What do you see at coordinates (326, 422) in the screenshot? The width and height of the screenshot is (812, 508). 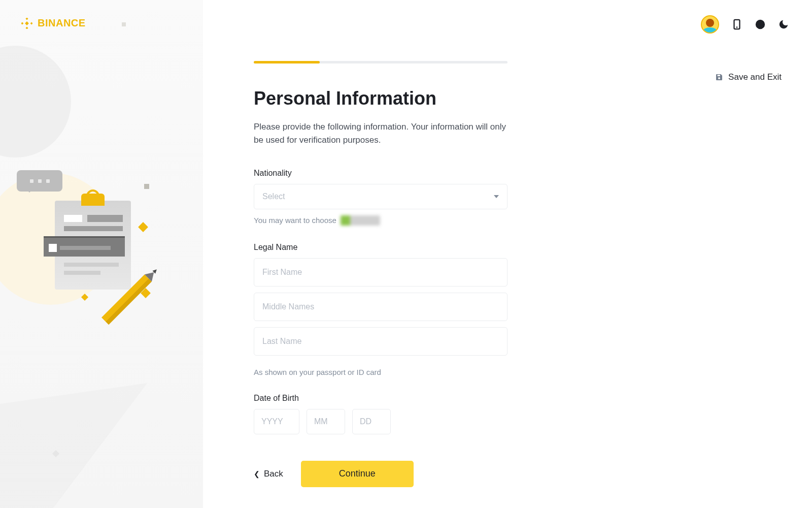 I see `dob-month-input` at bounding box center [326, 422].